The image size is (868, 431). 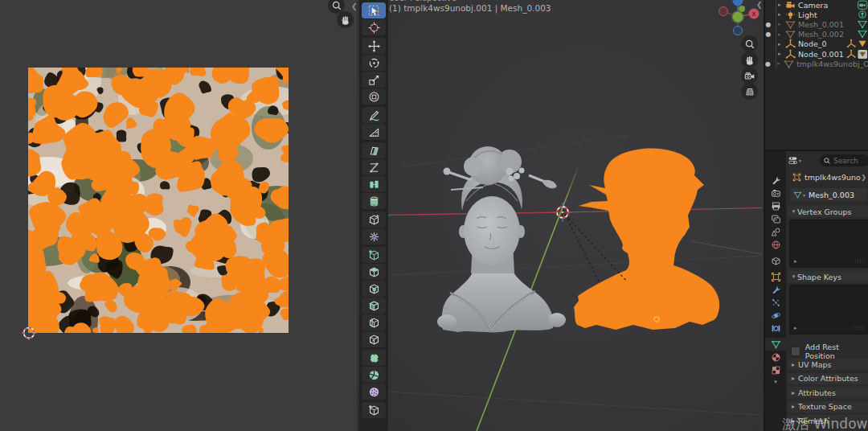 I want to click on shrink-fatten-tool-button, so click(x=374, y=184).